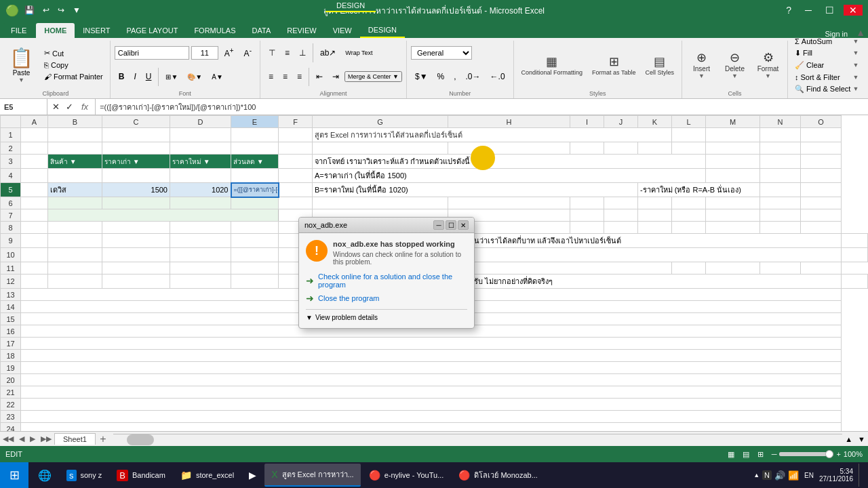  Describe the element at coordinates (69, 107) in the screenshot. I see `confirm-formula-btn: ✓` at that location.